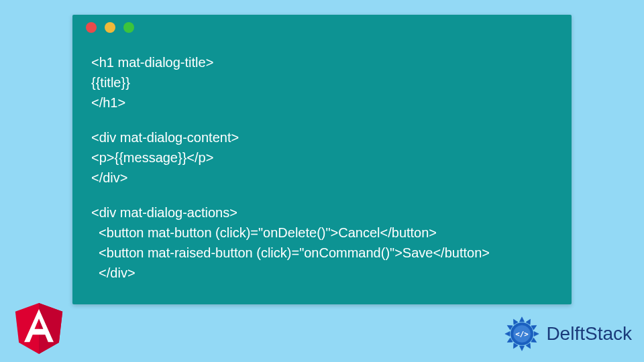 Image resolution: width=644 pixels, height=362 pixels. What do you see at coordinates (39, 328) in the screenshot?
I see `angular-logo-icon` at bounding box center [39, 328].